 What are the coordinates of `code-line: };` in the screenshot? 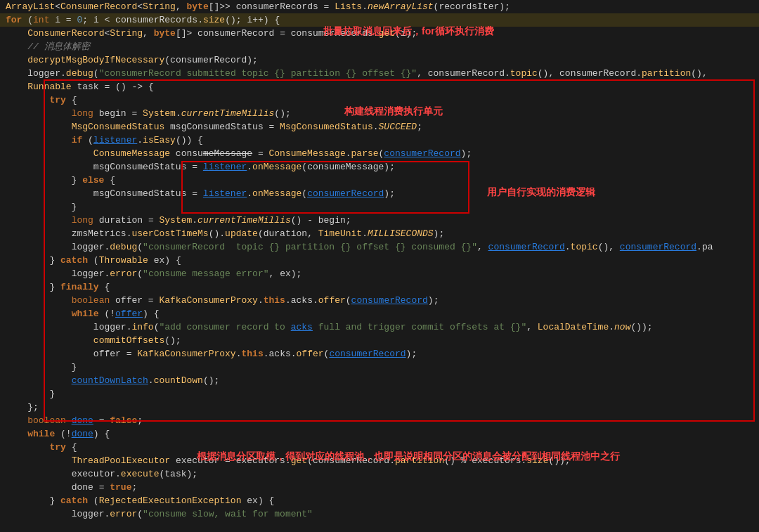 It's located at (379, 408).